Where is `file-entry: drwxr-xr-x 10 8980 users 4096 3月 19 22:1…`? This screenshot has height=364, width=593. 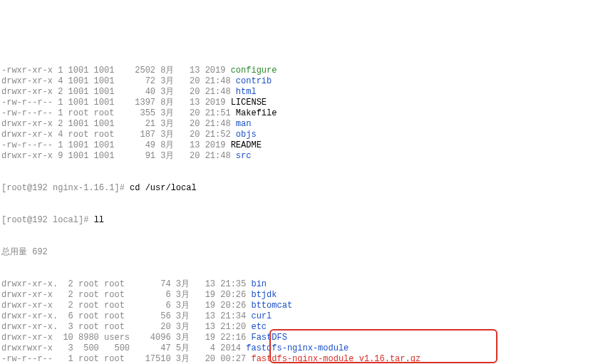
file-entry: drwxr-xr-x 10 8980 users 4096 3月 19 22:1… is located at coordinates (296, 338).